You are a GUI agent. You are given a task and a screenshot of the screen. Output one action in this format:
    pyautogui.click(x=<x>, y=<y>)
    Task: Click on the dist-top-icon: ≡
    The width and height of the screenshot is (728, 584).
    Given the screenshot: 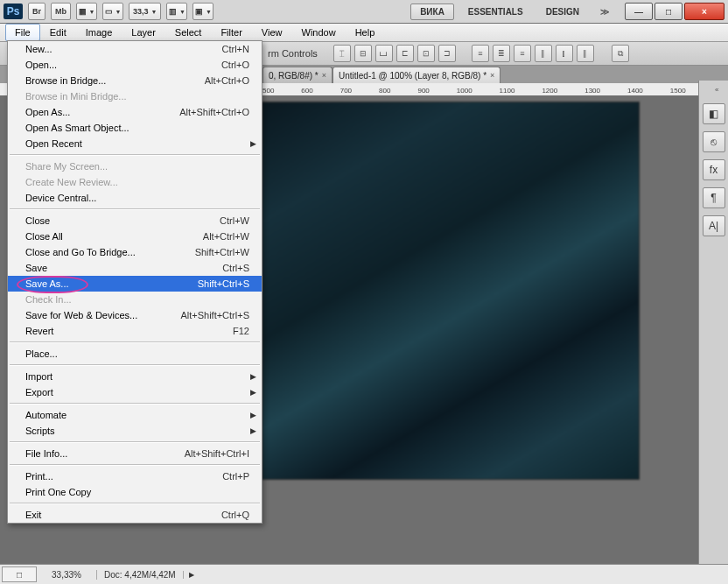 What is the action you would take?
    pyautogui.click(x=480, y=53)
    